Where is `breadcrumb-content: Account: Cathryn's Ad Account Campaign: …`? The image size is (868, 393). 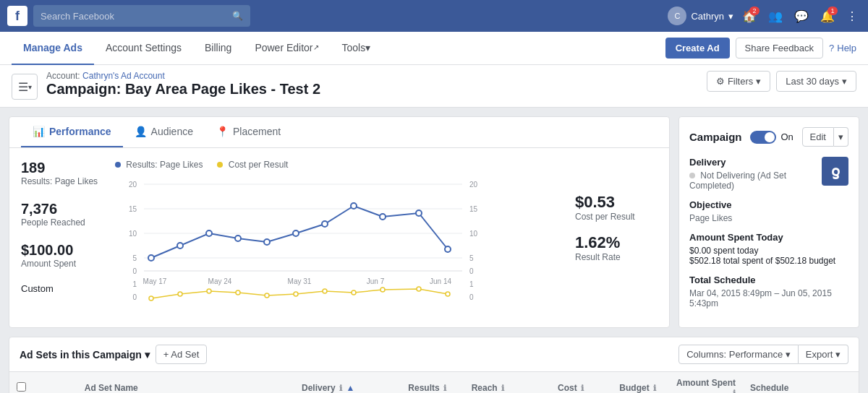 breadcrumb-content: Account: Cathryn's Ad Account Campaign: … is located at coordinates (372, 84).